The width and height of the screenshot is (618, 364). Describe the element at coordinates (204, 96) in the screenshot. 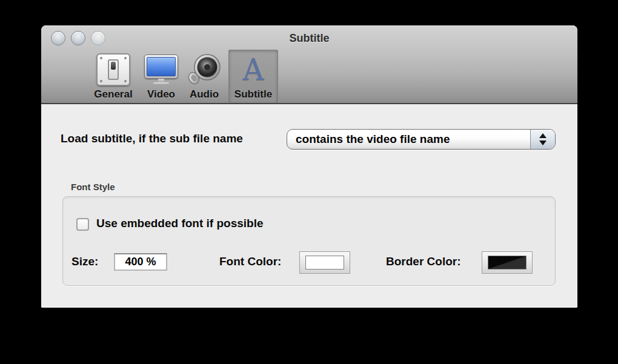

I see `toolbar-item-label: Audio` at that location.